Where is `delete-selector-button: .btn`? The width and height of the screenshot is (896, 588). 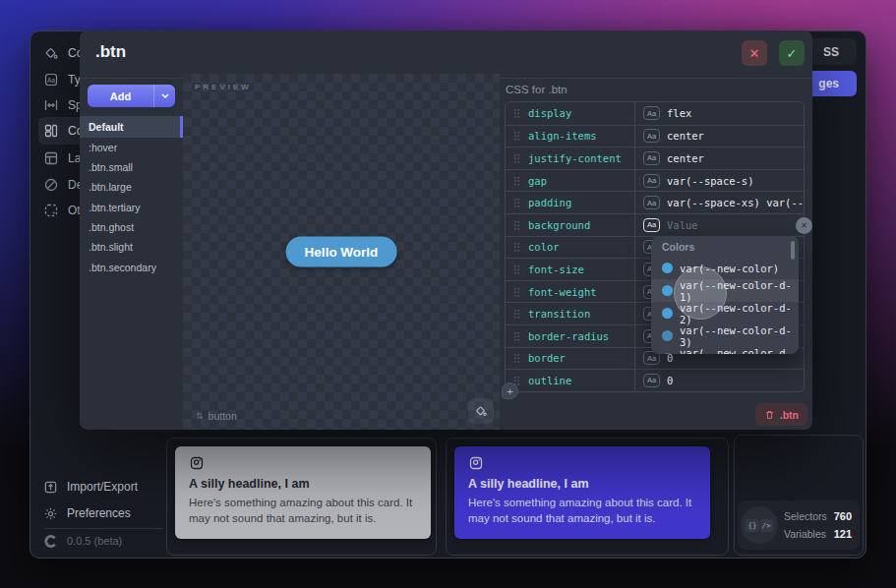 delete-selector-button: .btn is located at coordinates (781, 415).